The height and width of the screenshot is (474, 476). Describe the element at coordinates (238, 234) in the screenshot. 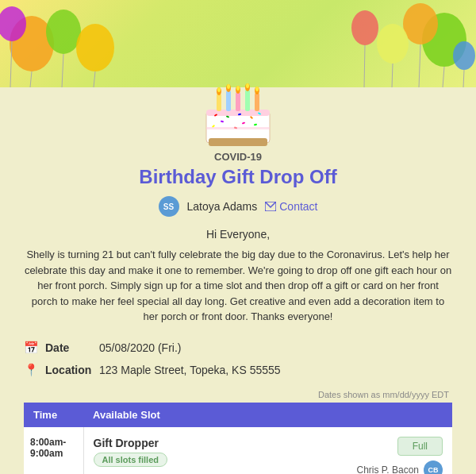

I see `greeting-text: Hi Everyone,` at that location.